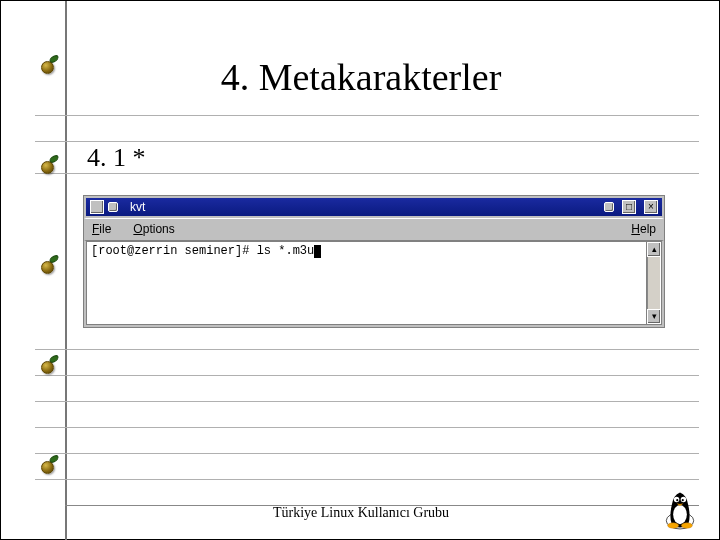 Image resolution: width=720 pixels, height=540 pixels. Describe the element at coordinates (680, 507) in the screenshot. I see `tux-icon` at that location.